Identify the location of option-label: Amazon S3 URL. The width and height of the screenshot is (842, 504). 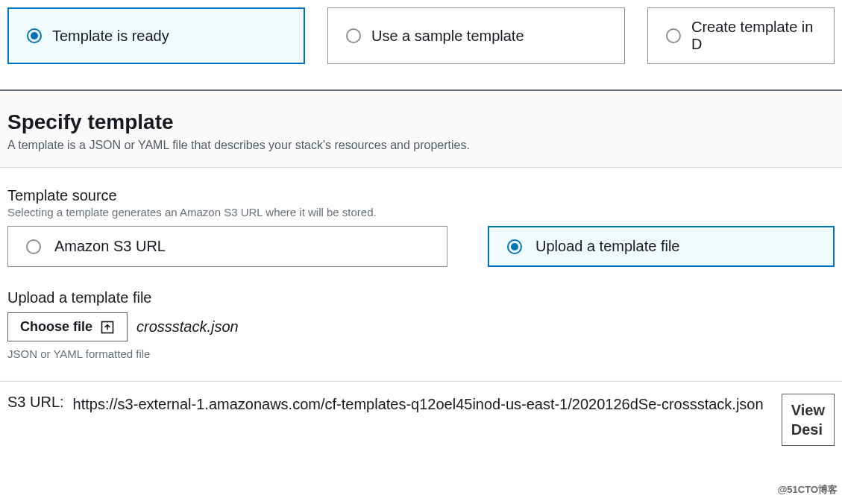
(110, 246).